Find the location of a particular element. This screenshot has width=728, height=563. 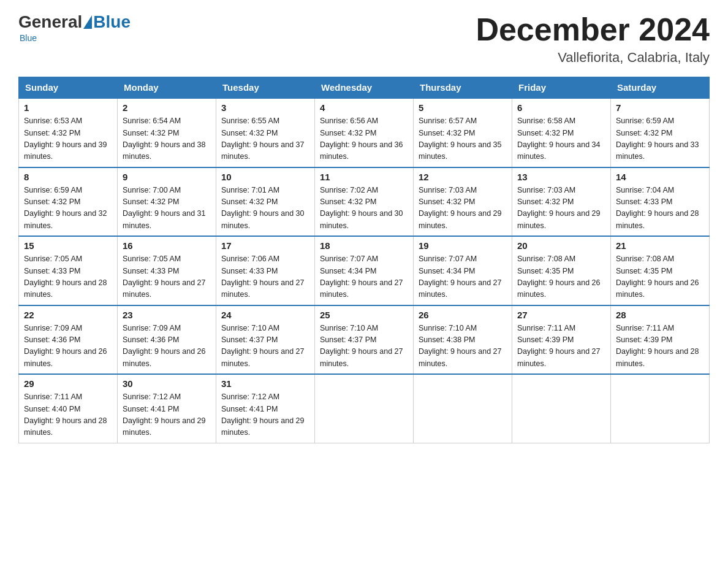

calendar-cell: 7Sunrise: 6:59 AMSunset: 4:32 PMDaylight… is located at coordinates (661, 132).